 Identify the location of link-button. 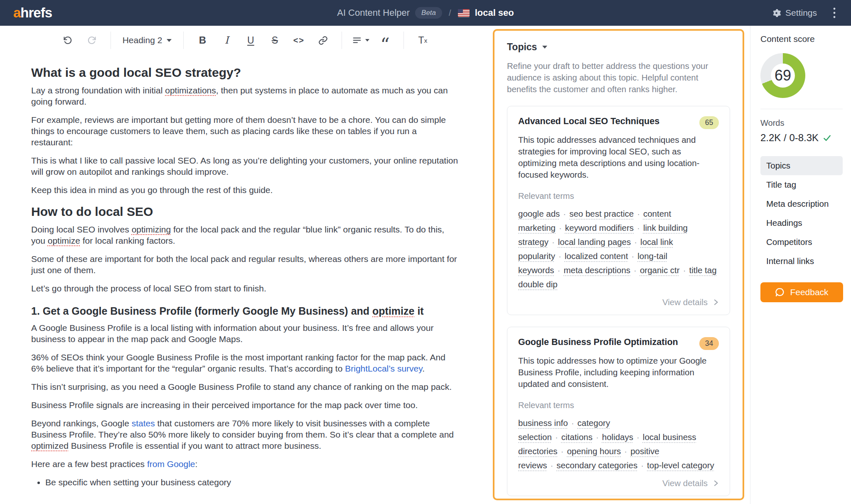
(323, 40).